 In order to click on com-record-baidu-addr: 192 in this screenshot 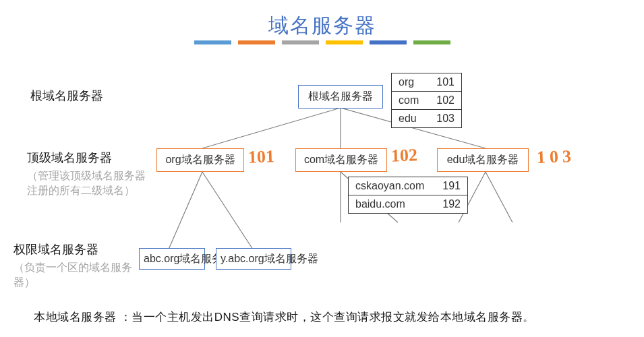, I will do `click(452, 204)`.